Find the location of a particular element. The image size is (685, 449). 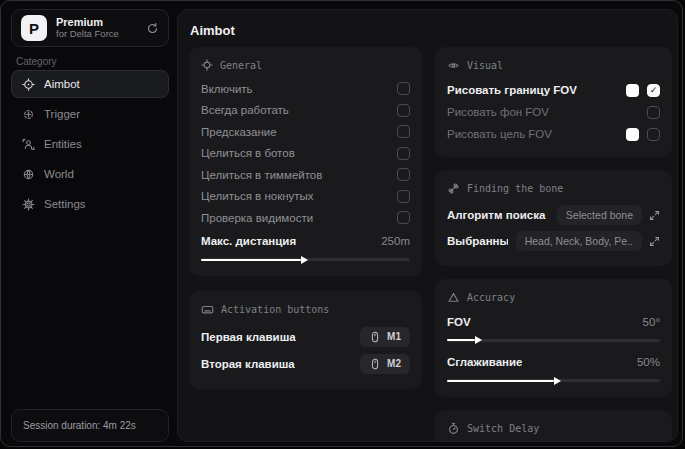

panel-header-label: Activation buttons is located at coordinates (275, 310).